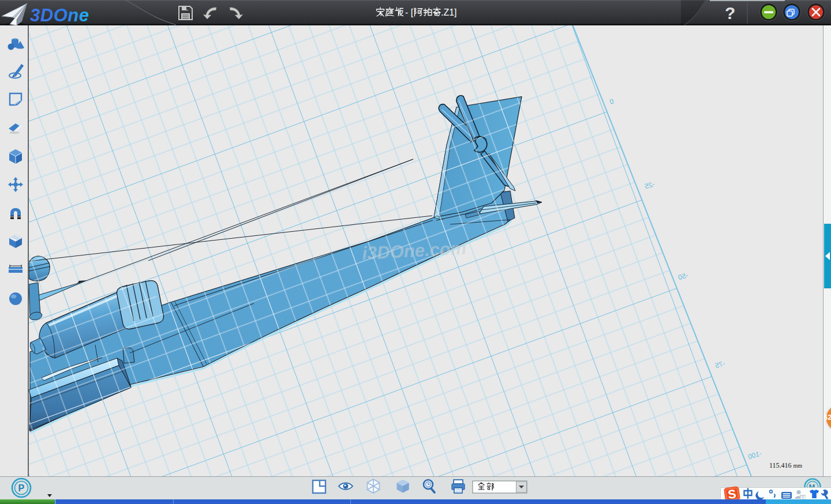 The image size is (831, 504). What do you see at coordinates (720, 364) in the screenshot?
I see `svg-text: -75` at bounding box center [720, 364].